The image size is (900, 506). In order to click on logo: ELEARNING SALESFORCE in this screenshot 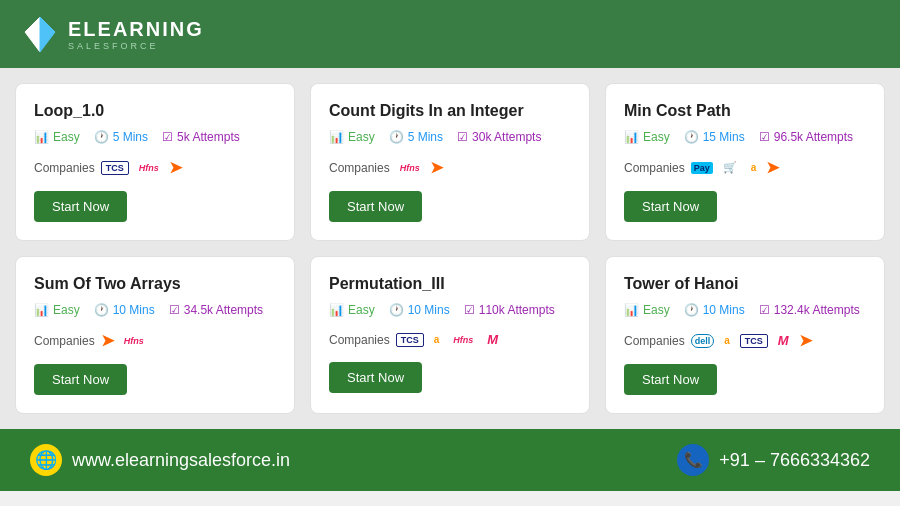, I will do `click(112, 34)`.